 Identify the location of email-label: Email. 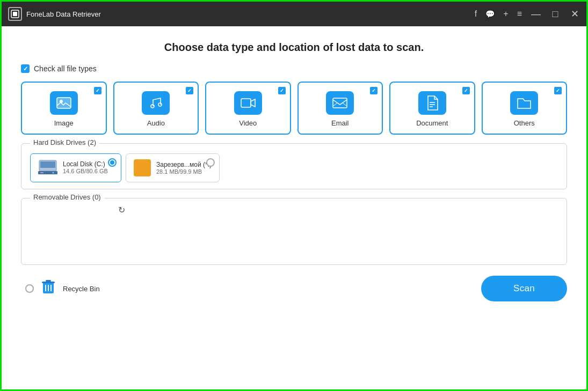
(340, 123).